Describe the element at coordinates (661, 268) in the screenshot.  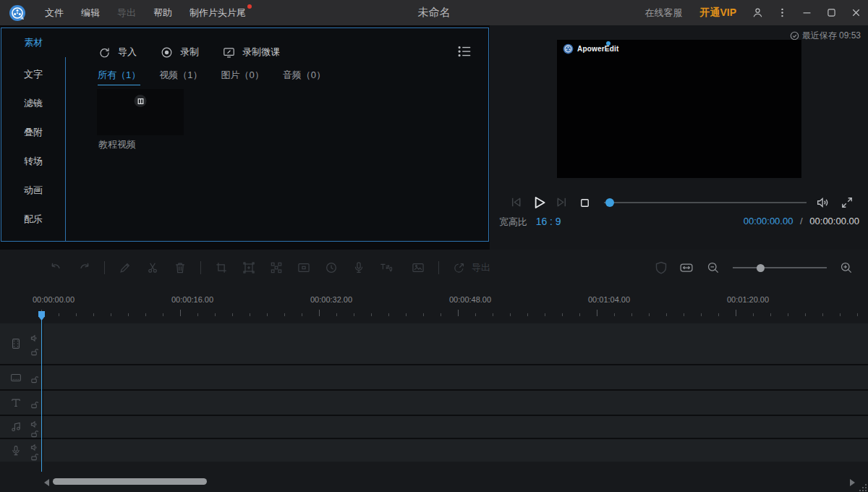
I see `marker-button` at that location.